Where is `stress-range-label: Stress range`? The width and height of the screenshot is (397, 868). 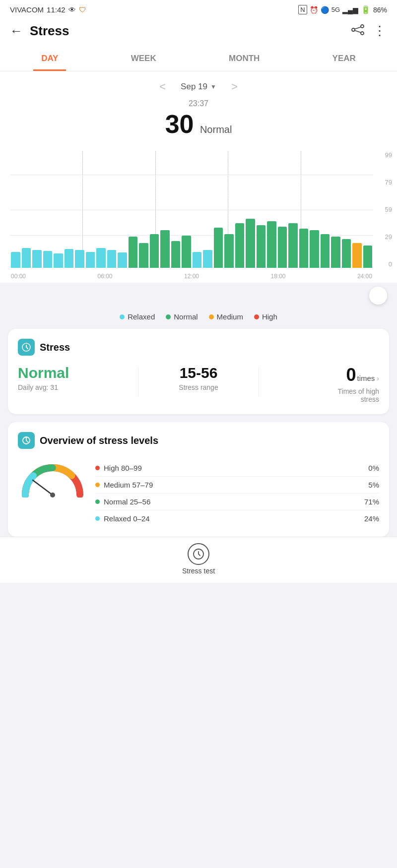 stress-range-label: Stress range is located at coordinates (198, 387).